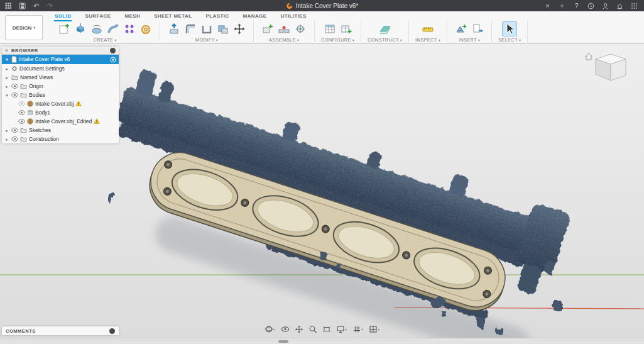  I want to click on new-component-button, so click(268, 29).